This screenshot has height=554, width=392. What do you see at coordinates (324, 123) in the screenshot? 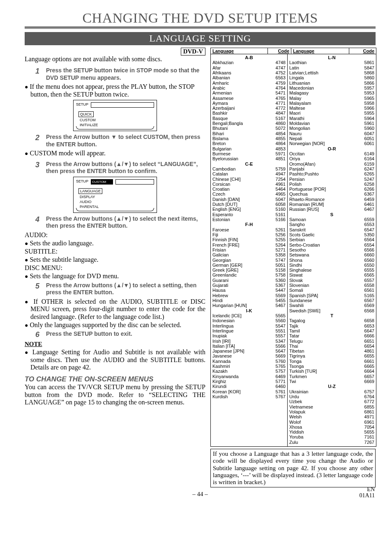
I see `lang-name: Moldavian` at bounding box center [324, 123].